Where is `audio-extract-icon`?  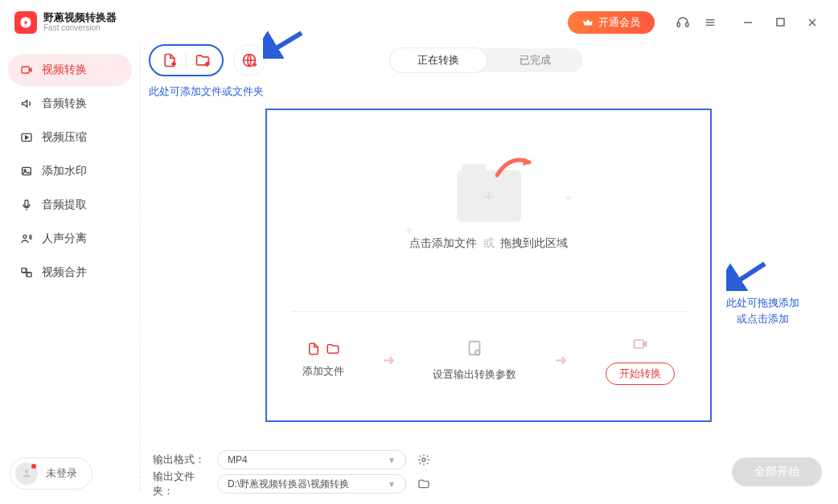
audio-extract-icon is located at coordinates (27, 205).